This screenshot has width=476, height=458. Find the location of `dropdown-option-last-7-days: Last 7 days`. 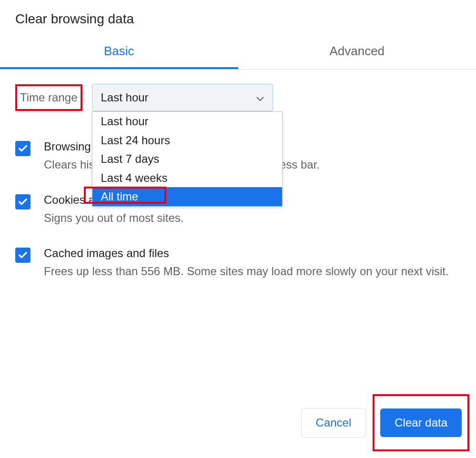

dropdown-option-last-7-days: Last 7 days is located at coordinates (187, 159).